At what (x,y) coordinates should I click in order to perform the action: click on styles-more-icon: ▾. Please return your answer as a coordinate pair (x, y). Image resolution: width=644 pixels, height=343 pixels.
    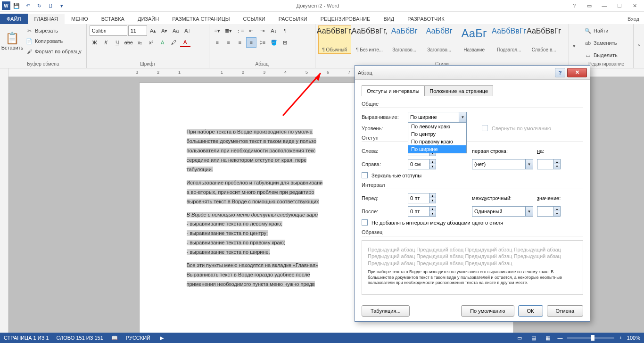
    Looking at the image, I should click on (574, 46).